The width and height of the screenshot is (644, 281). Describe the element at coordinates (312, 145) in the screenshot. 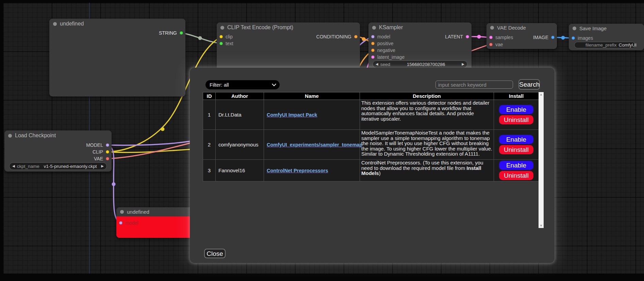

I see `cell-name: ComfyUI_experiments/sampler_tonemap` at that location.